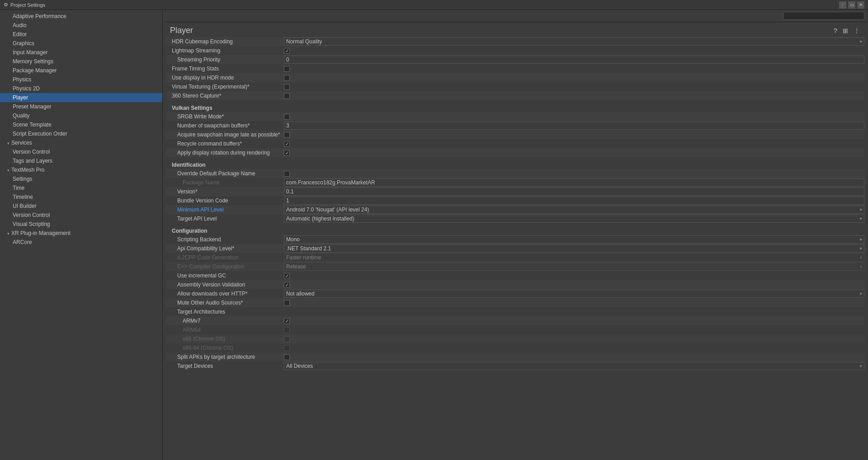  What do you see at coordinates (32, 125) in the screenshot?
I see `sidebar-label-scene-template: Scene Template` at bounding box center [32, 125].